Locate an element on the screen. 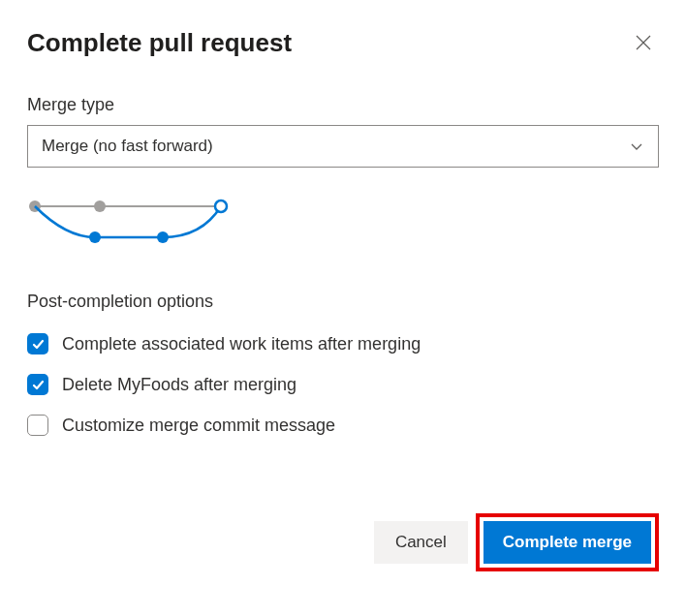 The width and height of the screenshot is (686, 616). option-label: Customize merge commit message is located at coordinates (199, 426).